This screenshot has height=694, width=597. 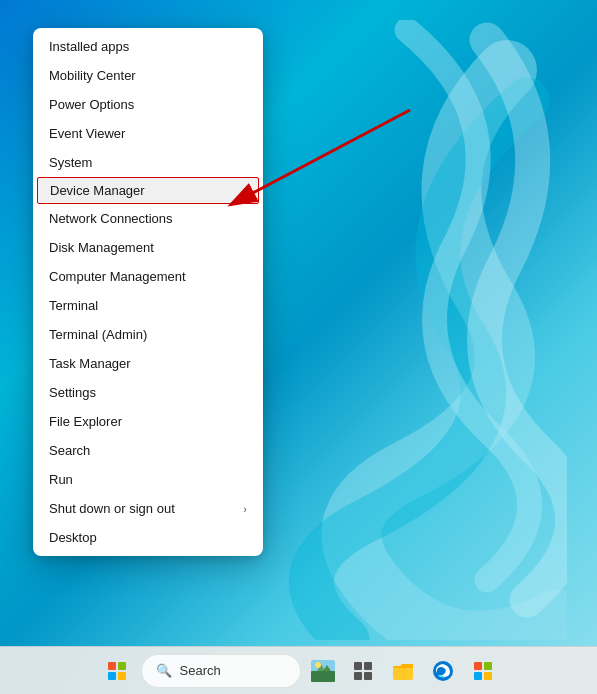 I want to click on menu-item-label: Desktop, so click(x=73, y=538).